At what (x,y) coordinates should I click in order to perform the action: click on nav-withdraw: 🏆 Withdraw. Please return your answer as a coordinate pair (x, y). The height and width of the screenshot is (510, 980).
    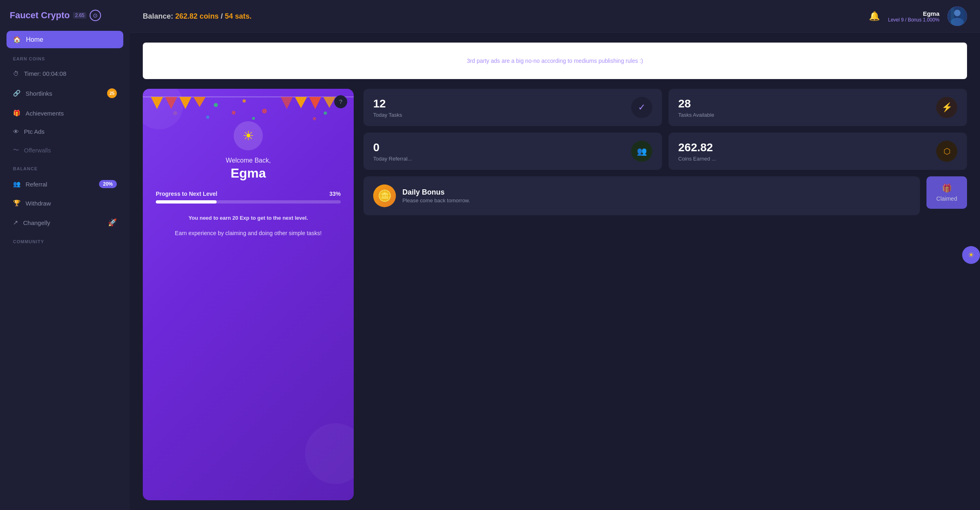
    Looking at the image, I should click on (65, 203).